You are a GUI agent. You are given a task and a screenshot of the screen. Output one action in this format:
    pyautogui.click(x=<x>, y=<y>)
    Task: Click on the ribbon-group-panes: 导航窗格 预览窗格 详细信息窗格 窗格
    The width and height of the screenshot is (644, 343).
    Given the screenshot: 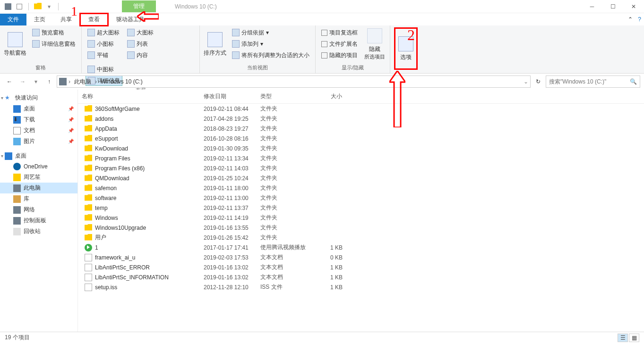 What is the action you would take?
    pyautogui.click(x=41, y=49)
    